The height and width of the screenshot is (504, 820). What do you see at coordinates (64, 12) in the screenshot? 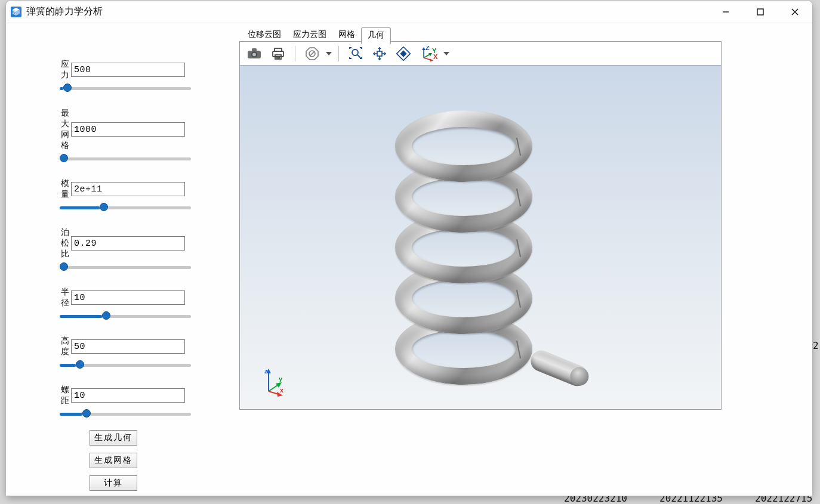
I see `window-title: 弹簧的静力学分析` at bounding box center [64, 12].